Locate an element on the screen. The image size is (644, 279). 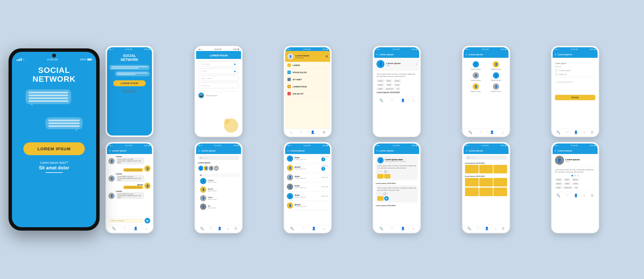
nav-hm10: ⌂ is located at coordinates (414, 229).